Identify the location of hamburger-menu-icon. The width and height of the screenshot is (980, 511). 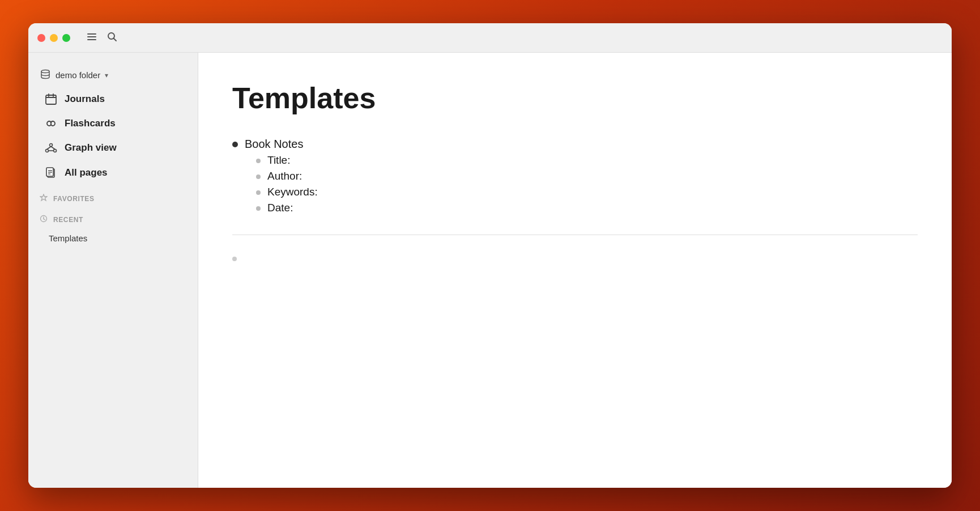
(92, 37).